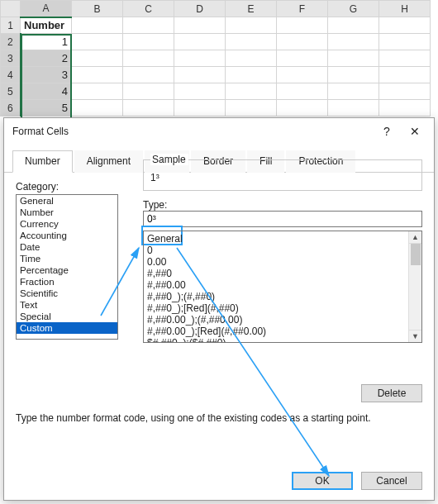 The image size is (438, 504). I want to click on col-header-g: G, so click(354, 9).